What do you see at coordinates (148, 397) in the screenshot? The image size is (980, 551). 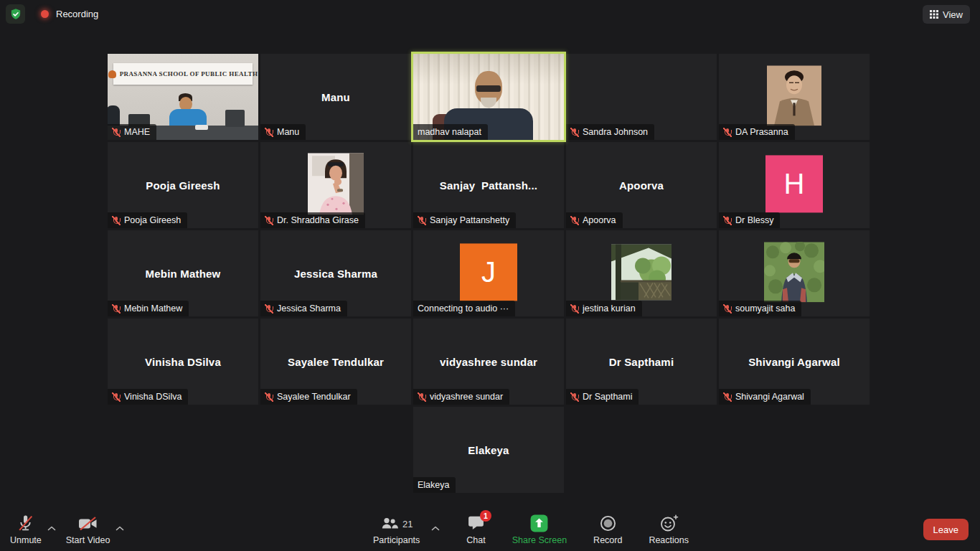 I see `participant-name-label: Vinisha DSilva` at bounding box center [148, 397].